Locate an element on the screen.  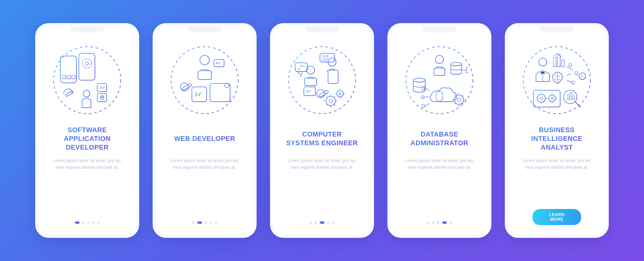
onboarding-screen-2: WEB DEVELOPER Lorem ipsum dolor sit amet… is located at coordinates (205, 130).